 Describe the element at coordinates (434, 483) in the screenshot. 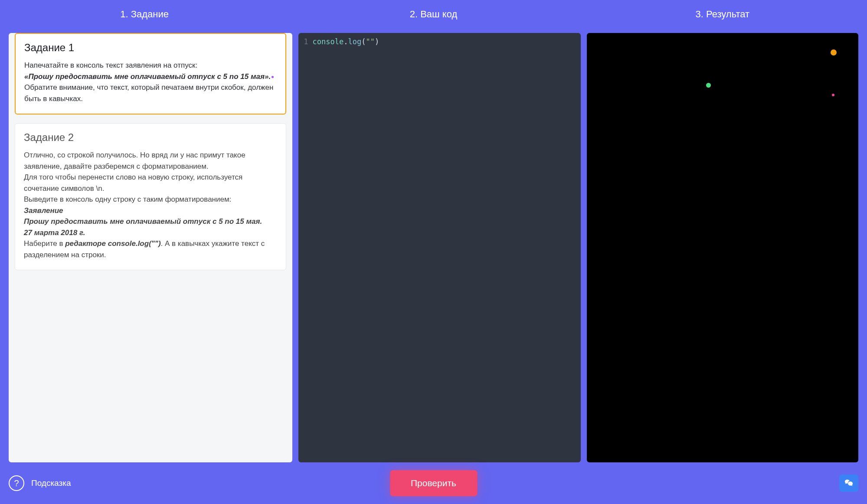

I see `check-button: Проверить` at that location.